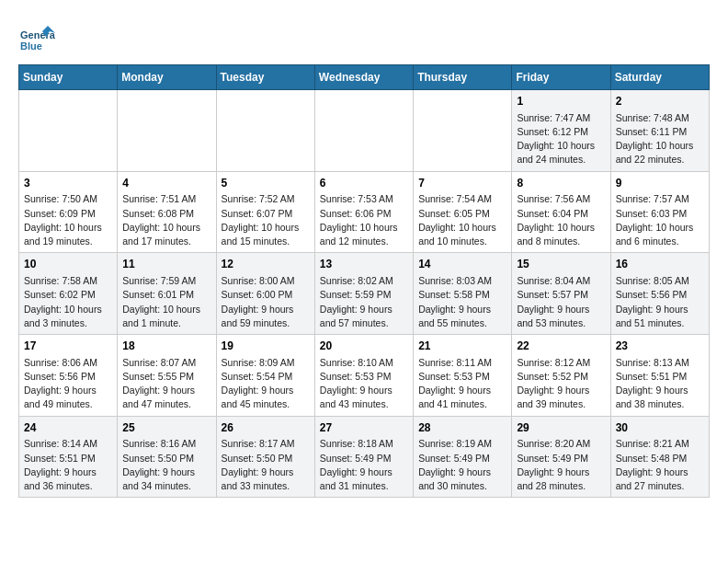 This screenshot has height=563, width=728. I want to click on day-detail: Sunrise: 8:02 AM Sunset: 5:59 PM Dayligh…, so click(364, 302).